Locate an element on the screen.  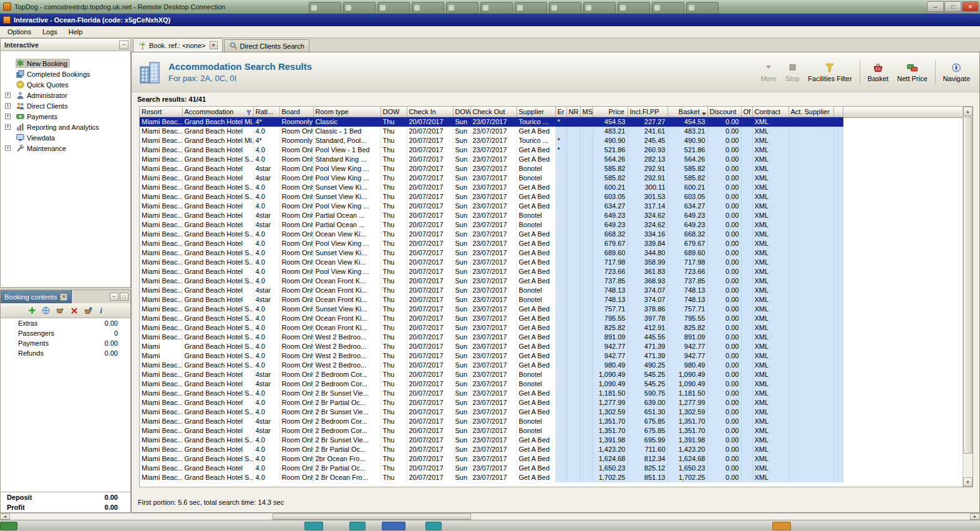
globe-button is located at coordinates (46, 311).